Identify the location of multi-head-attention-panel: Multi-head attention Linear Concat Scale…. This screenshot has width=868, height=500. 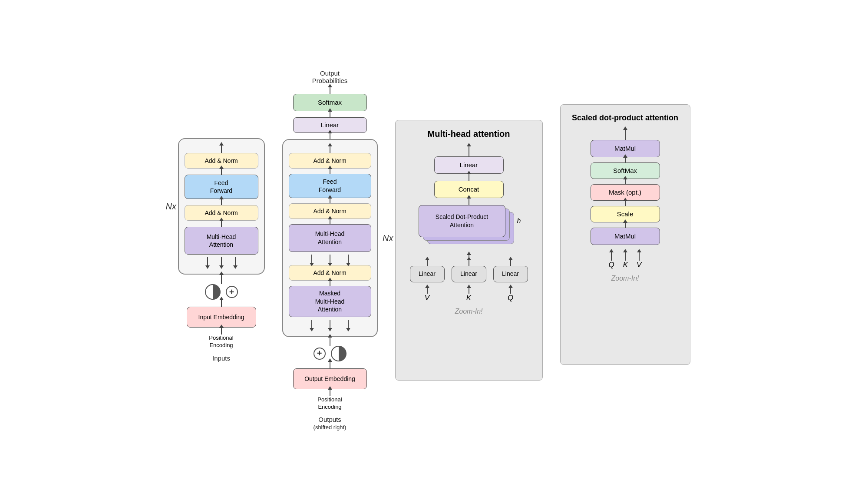
(469, 250).